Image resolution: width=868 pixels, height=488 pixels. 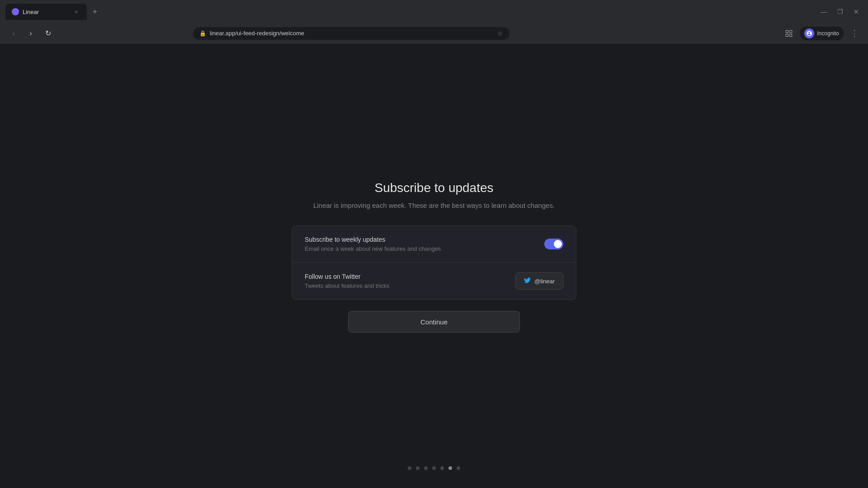 I want to click on nav-bar: ‹ › ↻ 🔒 linear.app/ui-feed-redesign/welc…, so click(x=434, y=33).